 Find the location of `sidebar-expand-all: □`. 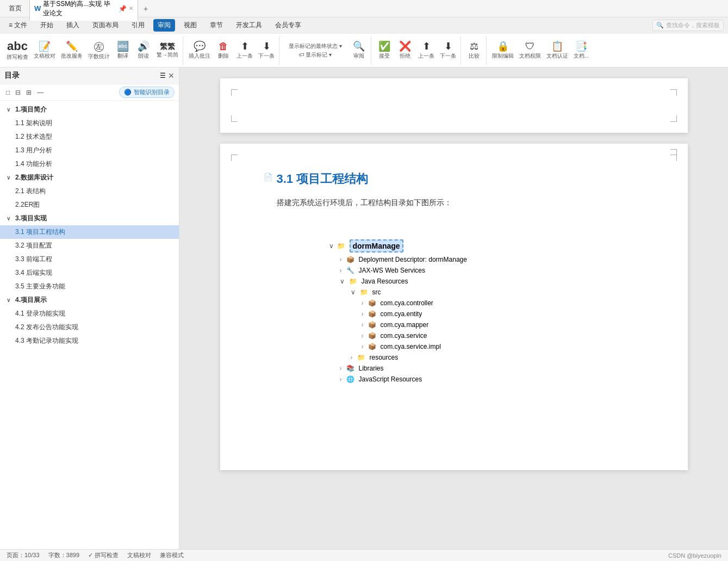

sidebar-expand-all: □ is located at coordinates (8, 93).